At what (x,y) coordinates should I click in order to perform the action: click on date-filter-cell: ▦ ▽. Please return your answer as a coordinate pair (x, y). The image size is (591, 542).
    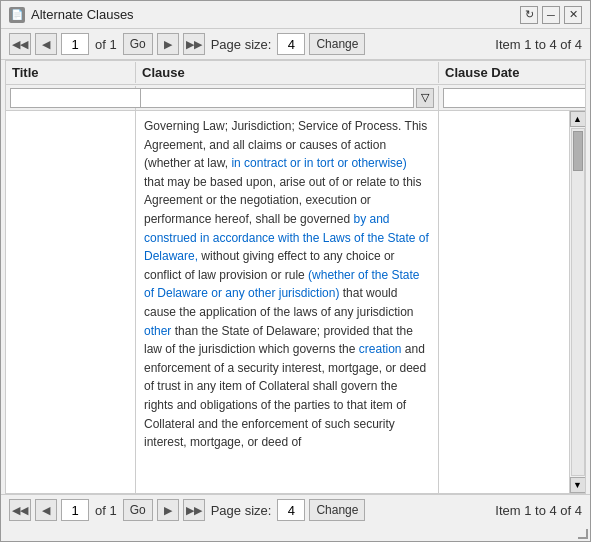
    Looking at the image, I should click on (504, 98).